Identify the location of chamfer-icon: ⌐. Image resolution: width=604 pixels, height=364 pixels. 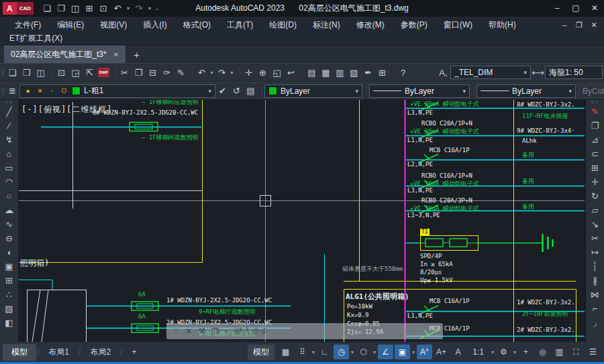
(595, 308).